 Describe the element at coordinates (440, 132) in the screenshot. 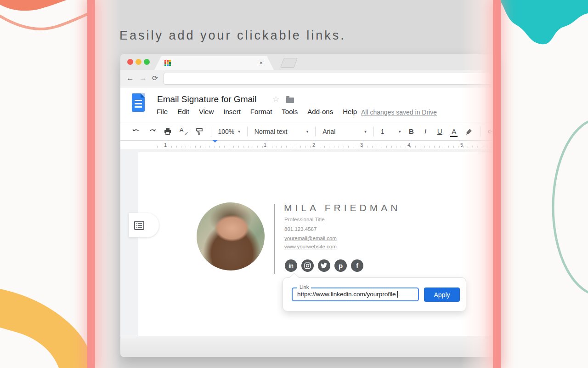

I see `underline-button: U` at that location.